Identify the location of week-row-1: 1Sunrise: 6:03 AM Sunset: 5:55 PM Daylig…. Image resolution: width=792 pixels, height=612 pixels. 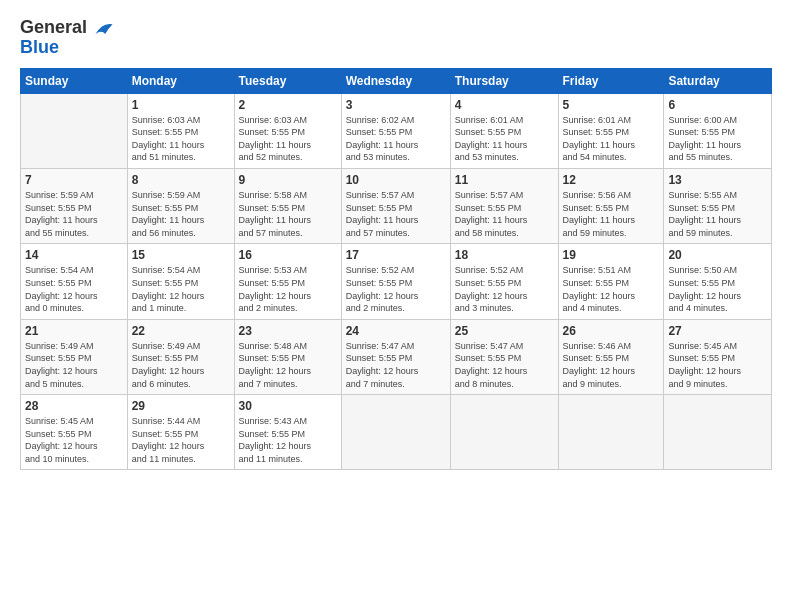
(396, 130).